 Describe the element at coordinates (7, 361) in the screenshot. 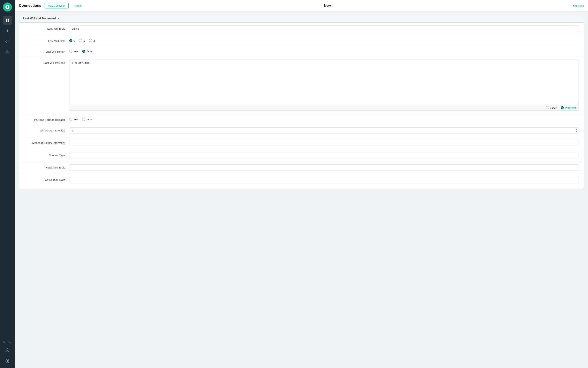

I see `sidebar-item-settings` at that location.